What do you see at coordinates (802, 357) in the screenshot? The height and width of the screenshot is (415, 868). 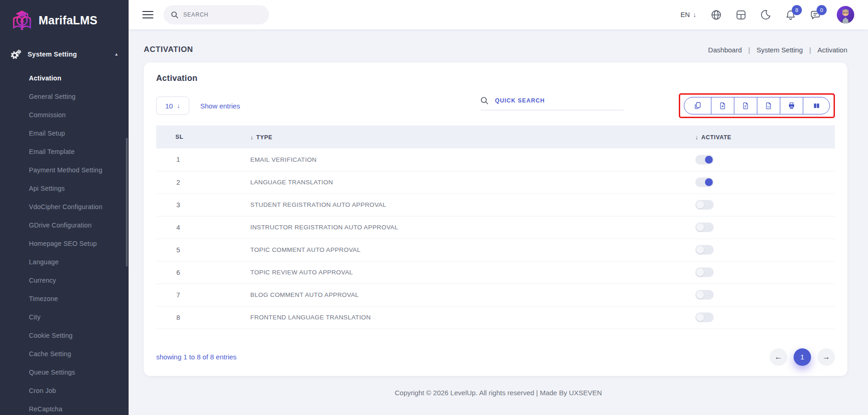 I see `page-1-button: 1` at bounding box center [802, 357].